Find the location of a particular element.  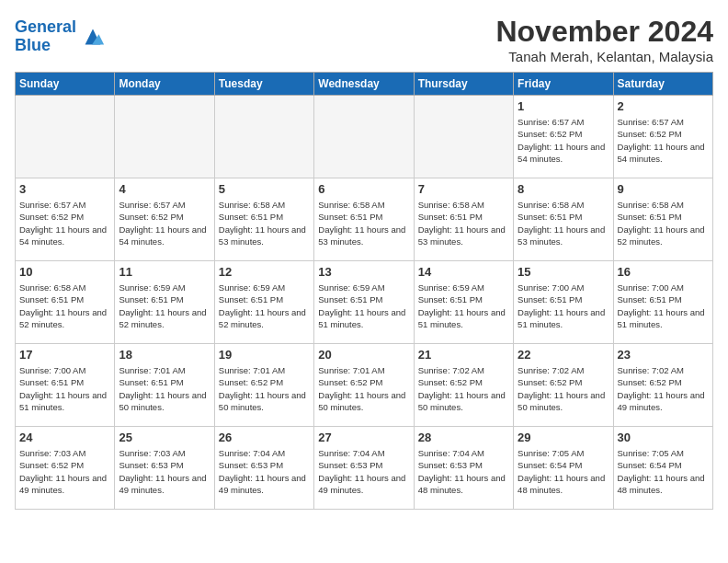

day-number: 28 is located at coordinates (463, 438).